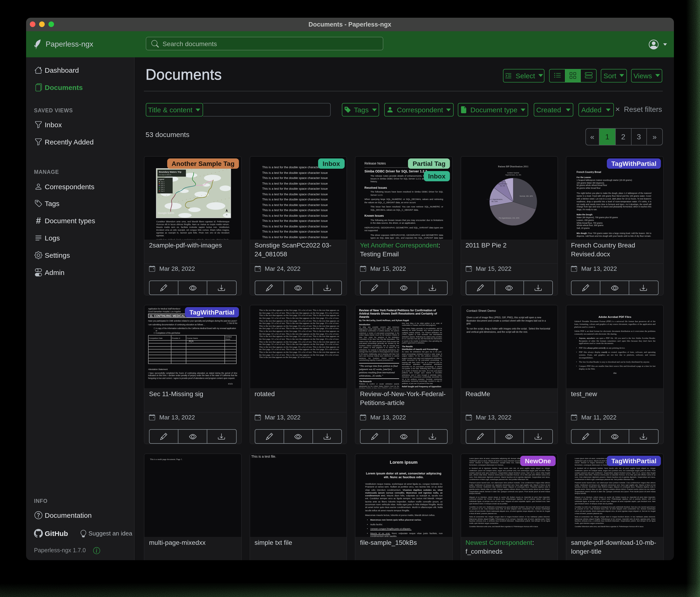  I want to click on svg-text: Stage 2, so click(503, 182).